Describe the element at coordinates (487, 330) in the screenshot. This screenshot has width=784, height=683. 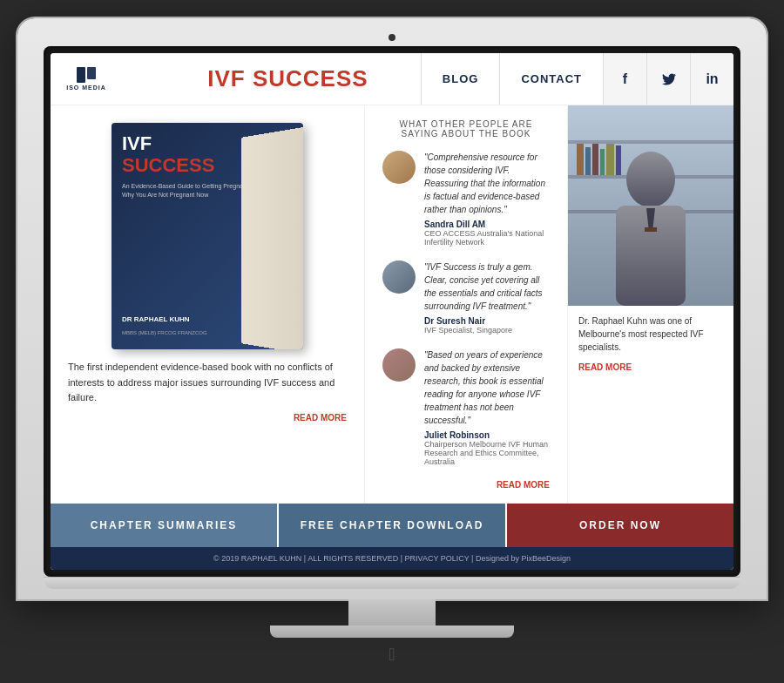
I see `role-2: IVF Specialist, Singapore` at that location.